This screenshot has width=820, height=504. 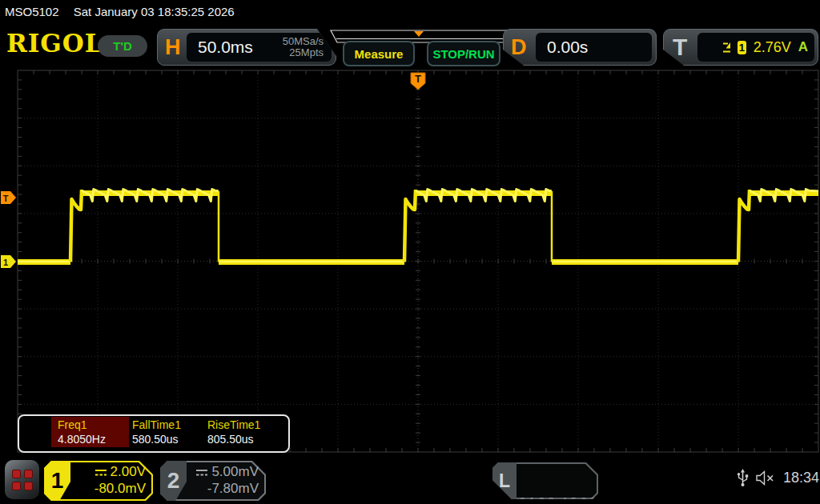 I want to click on channel-1-readout: 2.00V -80.0mV, so click(x=120, y=480).